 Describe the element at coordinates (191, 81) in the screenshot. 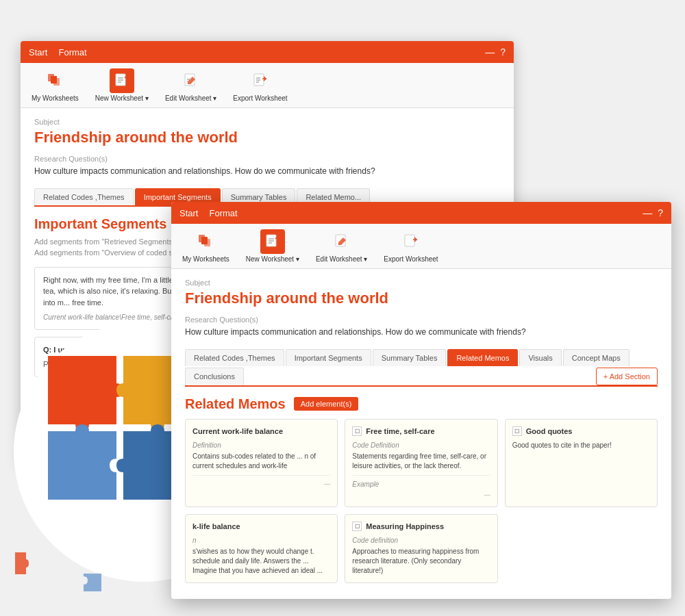

I see `edit-worksheet-icon` at that location.